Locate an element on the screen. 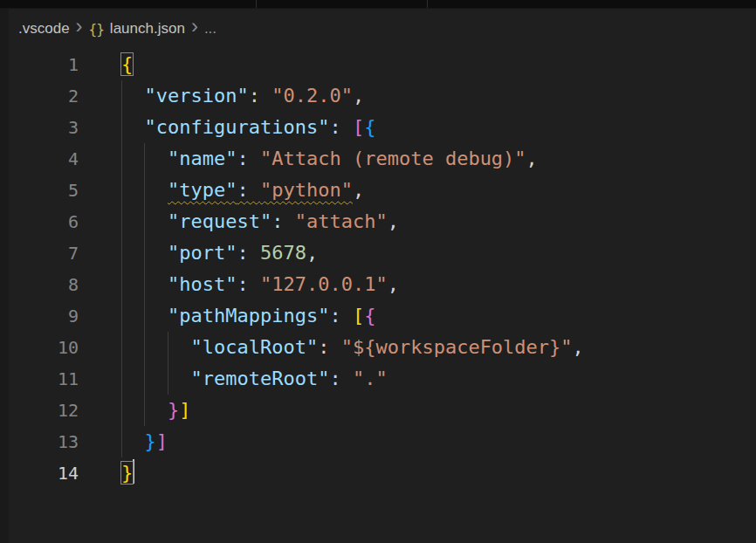  code-content: "name": "Attach (remote debug)", is located at coordinates (330, 159).